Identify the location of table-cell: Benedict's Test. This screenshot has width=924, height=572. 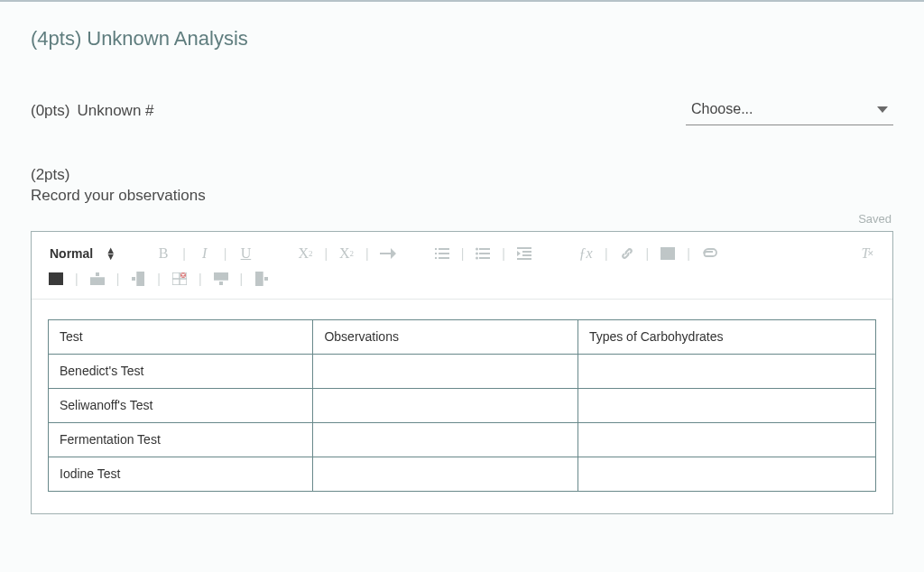
(180, 371).